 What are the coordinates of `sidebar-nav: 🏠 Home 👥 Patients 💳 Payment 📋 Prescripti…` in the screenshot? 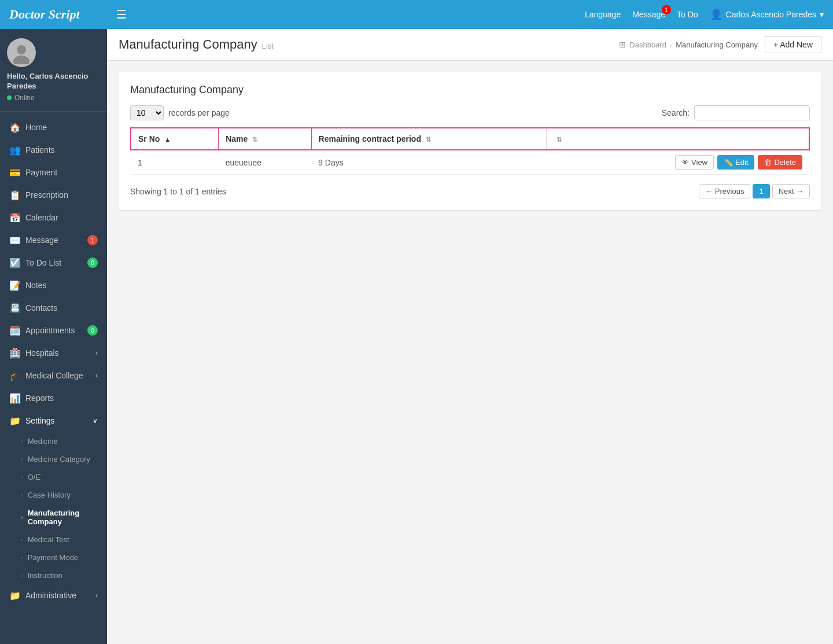 It's located at (53, 378).